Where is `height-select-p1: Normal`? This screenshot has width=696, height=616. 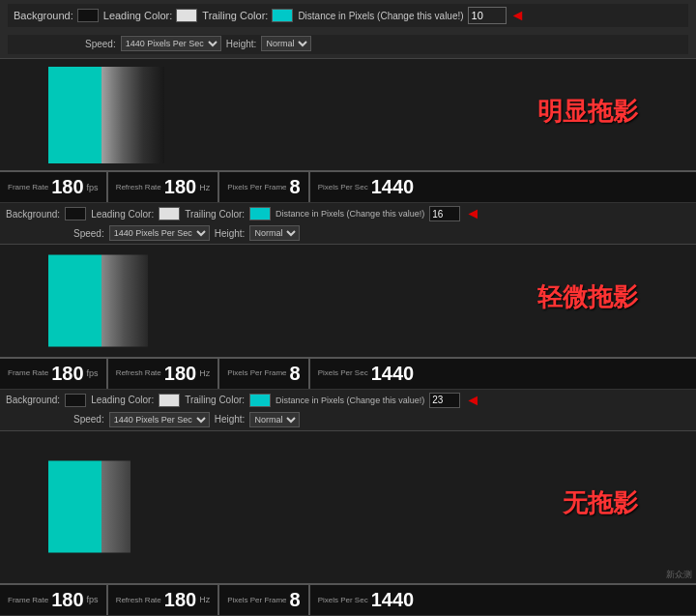 height-select-p1: Normal is located at coordinates (275, 233).